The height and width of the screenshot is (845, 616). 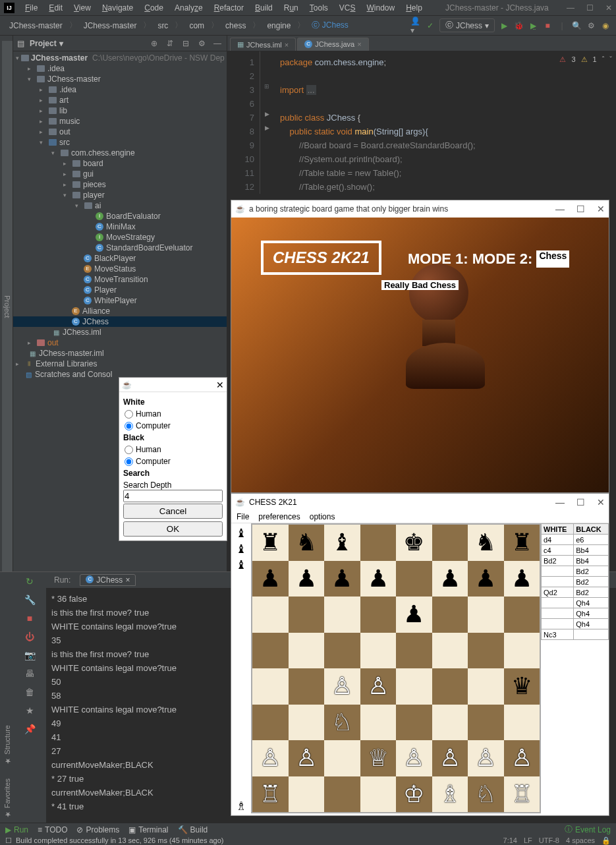 I want to click on crumb: ⓒ JChess, so click(x=329, y=25).